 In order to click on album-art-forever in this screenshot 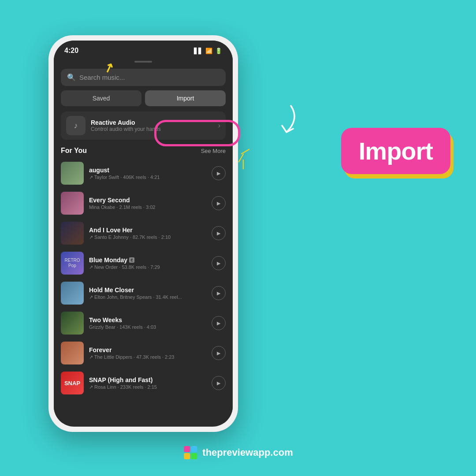, I will do `click(72, 353)`.